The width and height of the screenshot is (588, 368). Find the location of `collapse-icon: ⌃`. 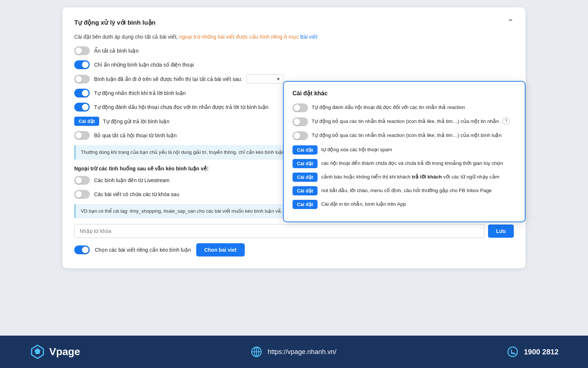

collapse-icon: ⌃ is located at coordinates (510, 22).